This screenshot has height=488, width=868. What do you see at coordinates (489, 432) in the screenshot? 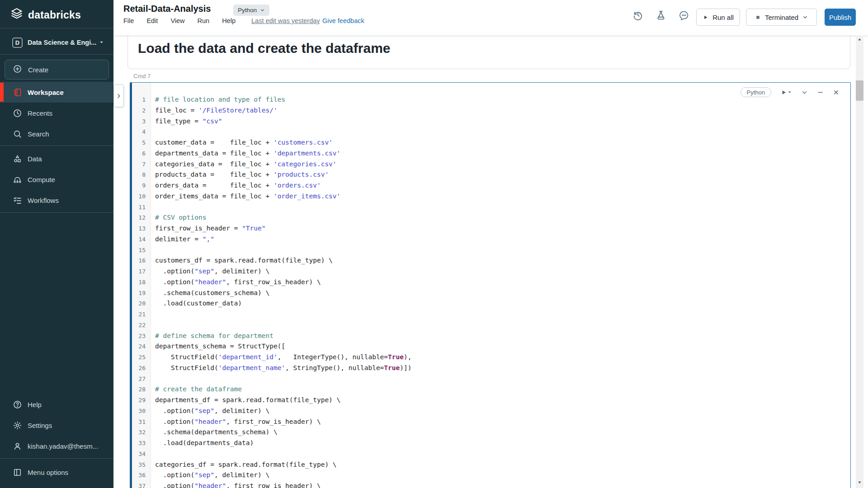
I see `code-line: 32 .schema(departments_schema) \` at bounding box center [489, 432].